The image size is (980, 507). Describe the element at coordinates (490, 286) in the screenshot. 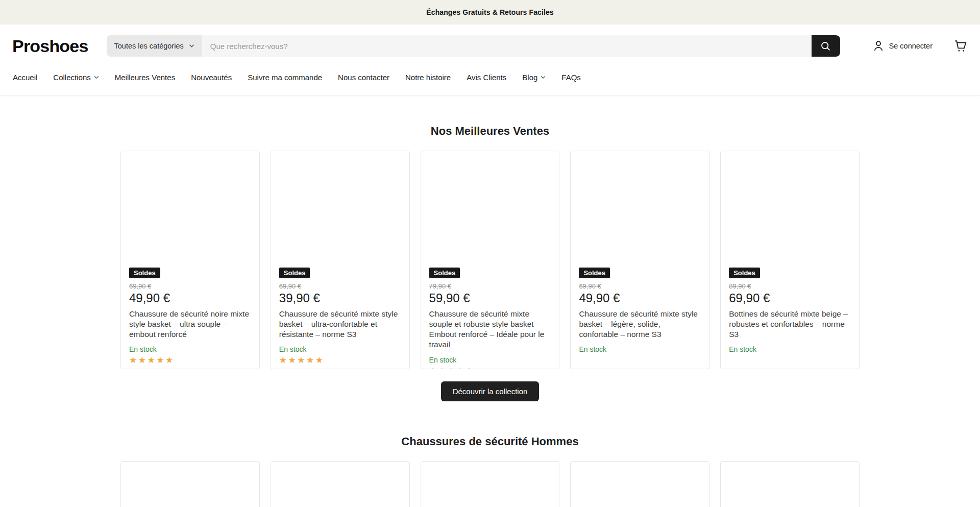

I see `old-price: 79,90 €` at that location.